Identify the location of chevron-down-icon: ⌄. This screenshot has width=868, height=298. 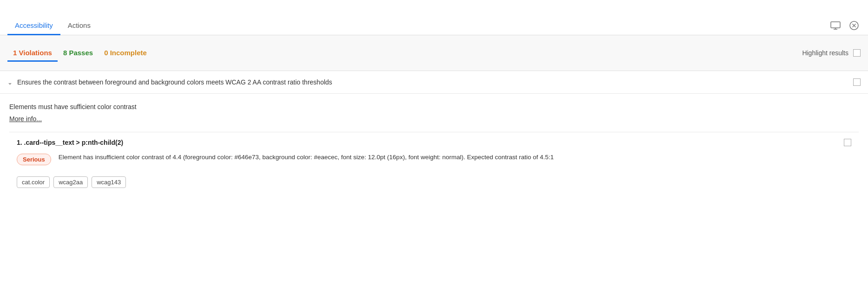
(10, 83).